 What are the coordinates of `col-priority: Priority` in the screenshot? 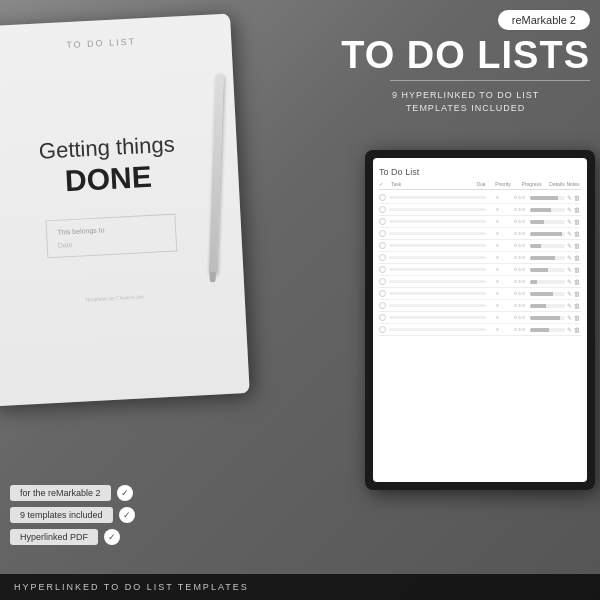 It's located at (503, 184).